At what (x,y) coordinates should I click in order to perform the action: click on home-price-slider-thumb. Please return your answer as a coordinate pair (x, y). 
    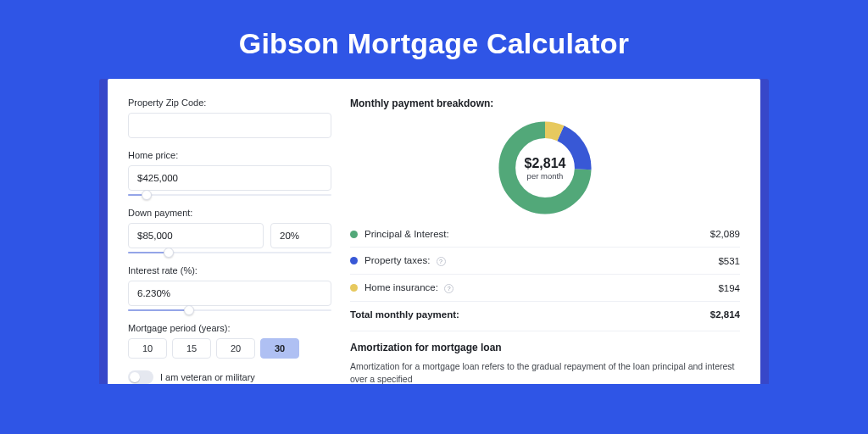
    Looking at the image, I should click on (147, 195).